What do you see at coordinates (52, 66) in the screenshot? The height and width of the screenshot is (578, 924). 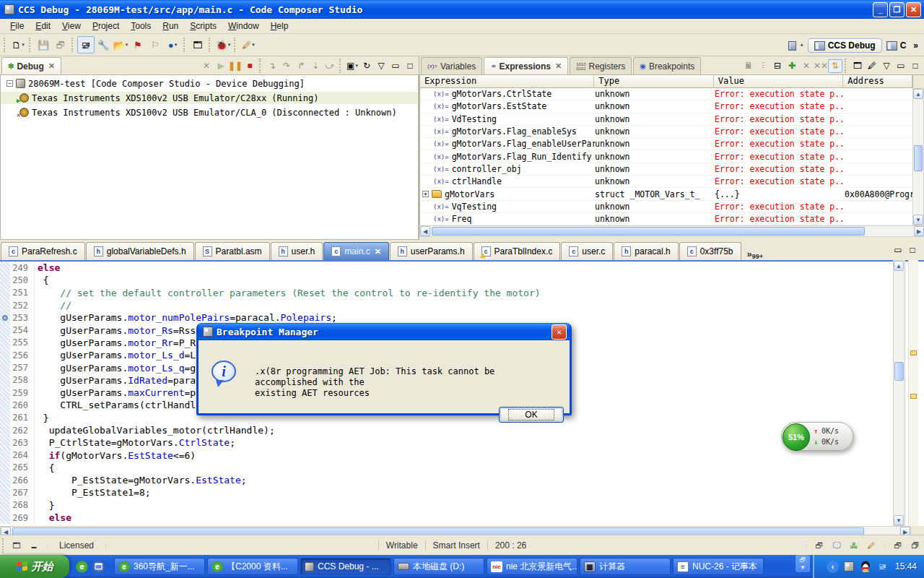 I see `close-icon: ✕` at bounding box center [52, 66].